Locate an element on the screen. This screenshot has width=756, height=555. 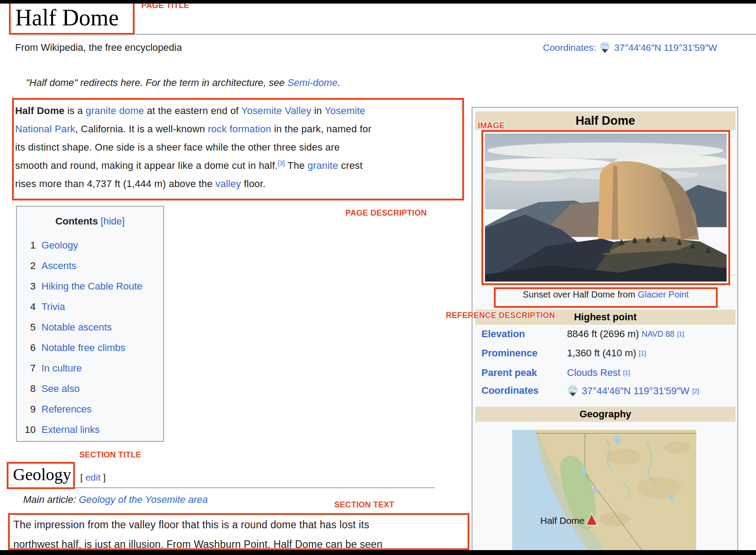
toc-item-number: 4 is located at coordinates (29, 307).